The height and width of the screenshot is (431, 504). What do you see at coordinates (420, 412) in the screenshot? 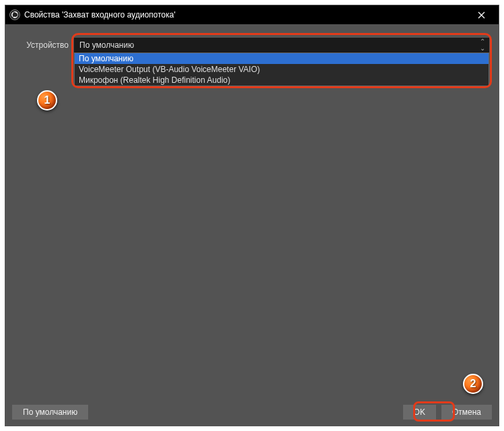
I see `ok-button: OK` at bounding box center [420, 412].